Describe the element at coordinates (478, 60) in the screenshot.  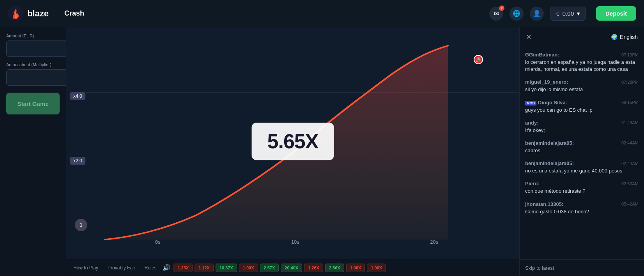
I see `rocket-icon: 🚀` at that location.